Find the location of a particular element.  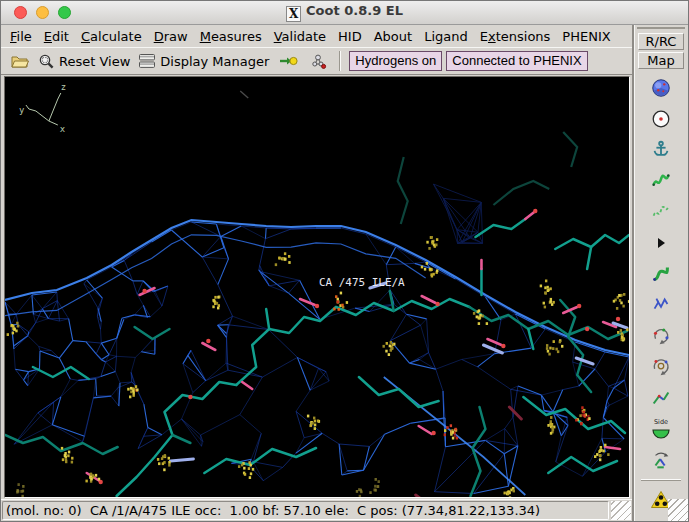

regularize-zone-button is located at coordinates (661, 212).